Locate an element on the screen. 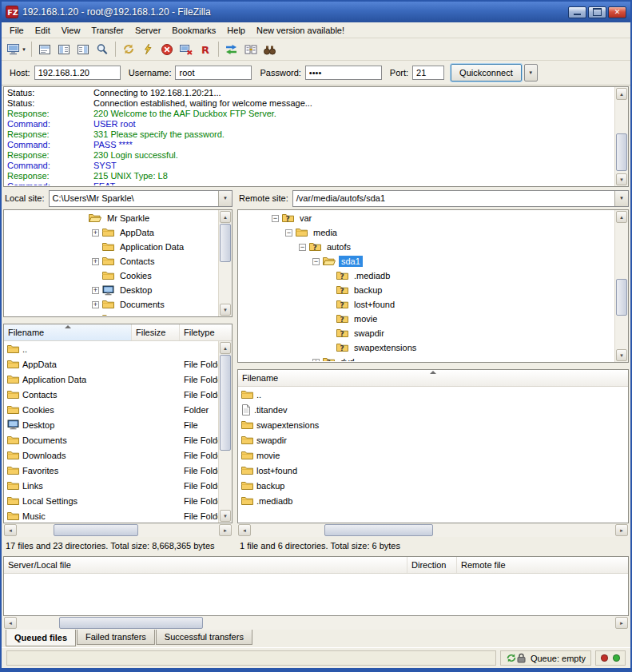 The width and height of the screenshot is (632, 672). remote-tree-item-swapdir: ?swapdir is located at coordinates (427, 333).